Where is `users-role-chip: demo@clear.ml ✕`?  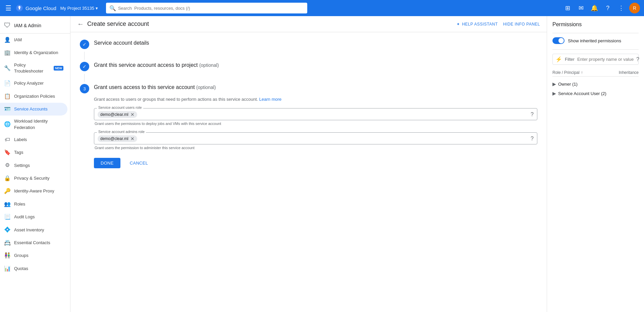 users-role-chip: demo@clear.ml ✕ is located at coordinates (117, 115).